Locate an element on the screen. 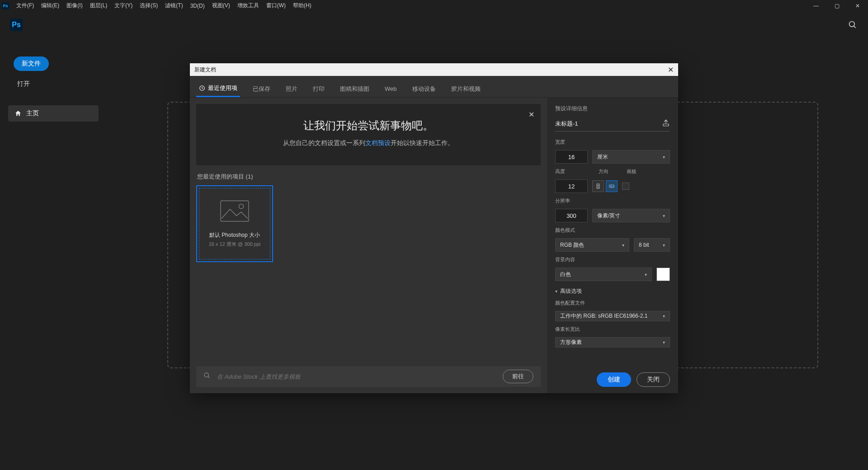 The image size is (868, 470). window-maximize-button: ▢ is located at coordinates (837, 5).